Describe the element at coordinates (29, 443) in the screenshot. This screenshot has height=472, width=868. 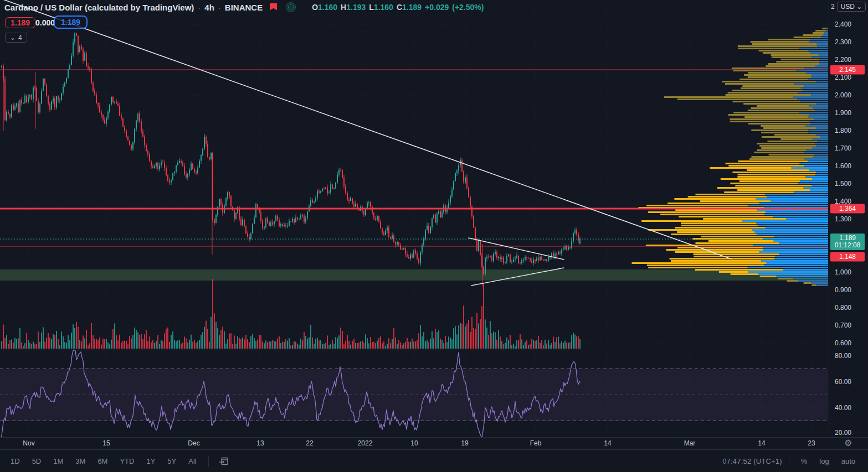
I see `time-tick-label: Nov` at that location.